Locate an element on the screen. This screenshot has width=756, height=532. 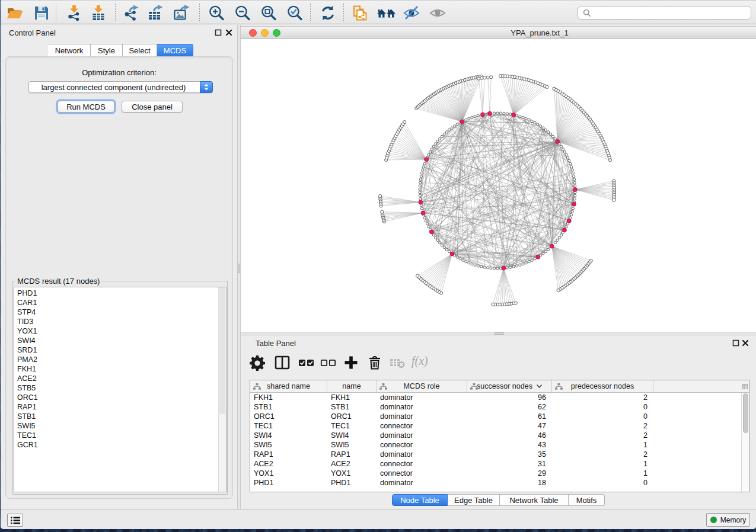
table-scrollbar is located at coordinates (745, 442).